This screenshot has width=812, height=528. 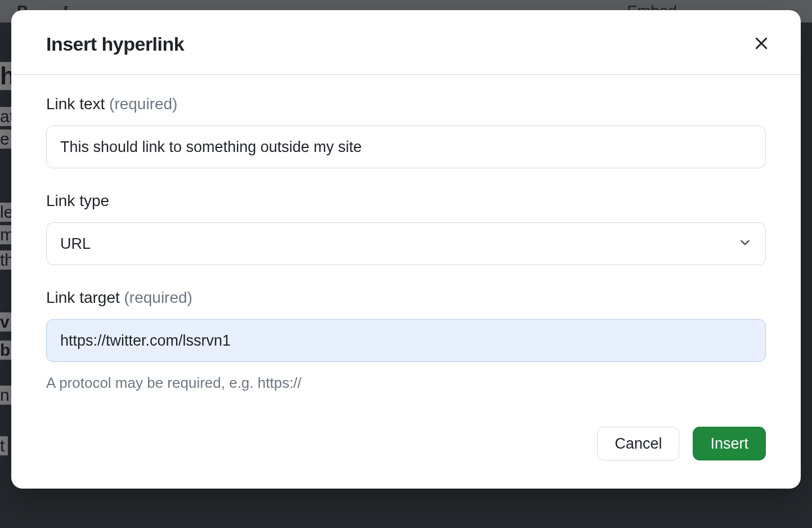 What do you see at coordinates (406, 132) in the screenshot?
I see `link-text-field: Link text (required)` at bounding box center [406, 132].